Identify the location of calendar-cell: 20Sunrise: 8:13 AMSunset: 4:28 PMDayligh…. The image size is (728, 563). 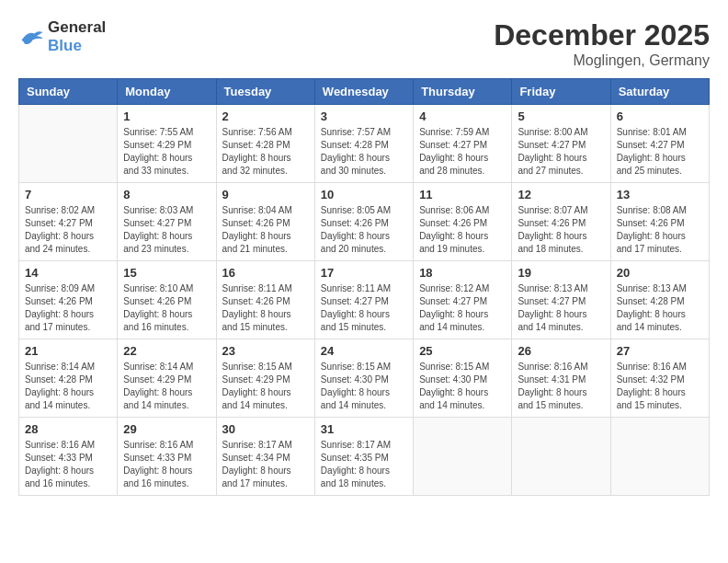
(660, 300).